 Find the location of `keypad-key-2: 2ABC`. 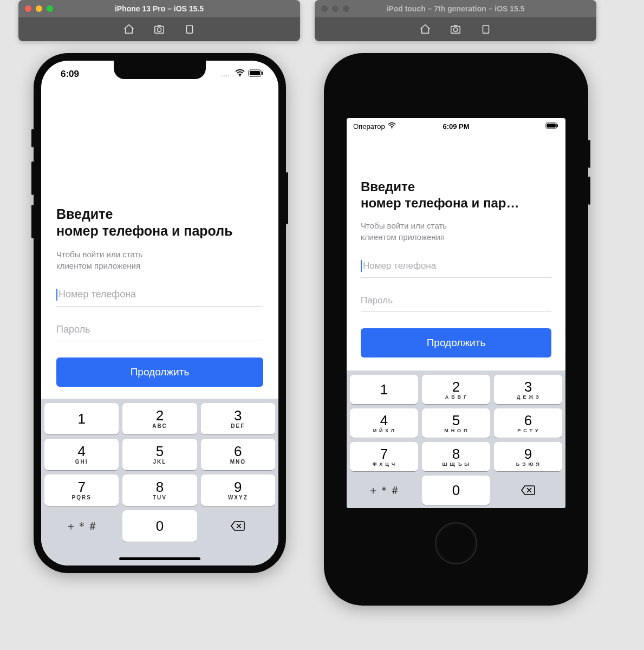

keypad-key-2: 2ABC is located at coordinates (159, 419).